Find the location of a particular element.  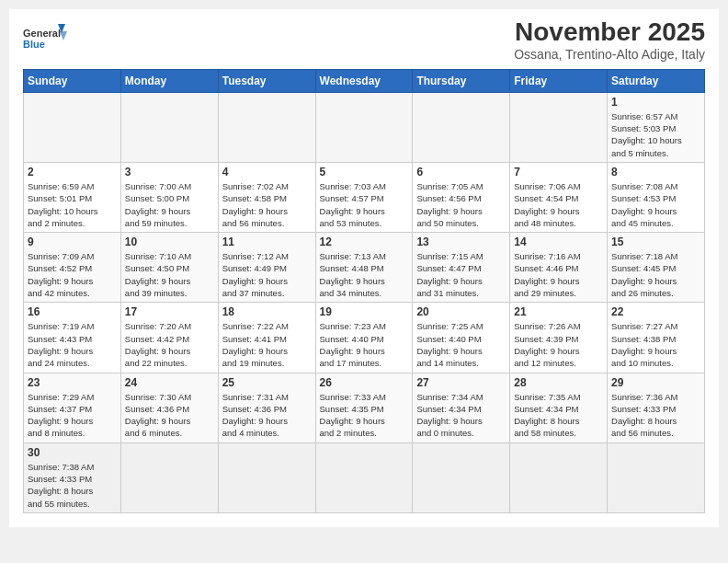

calendar-cell: 26Sunrise: 7:33 AM Sunset: 4:35 PM Dayli… is located at coordinates (364, 408).